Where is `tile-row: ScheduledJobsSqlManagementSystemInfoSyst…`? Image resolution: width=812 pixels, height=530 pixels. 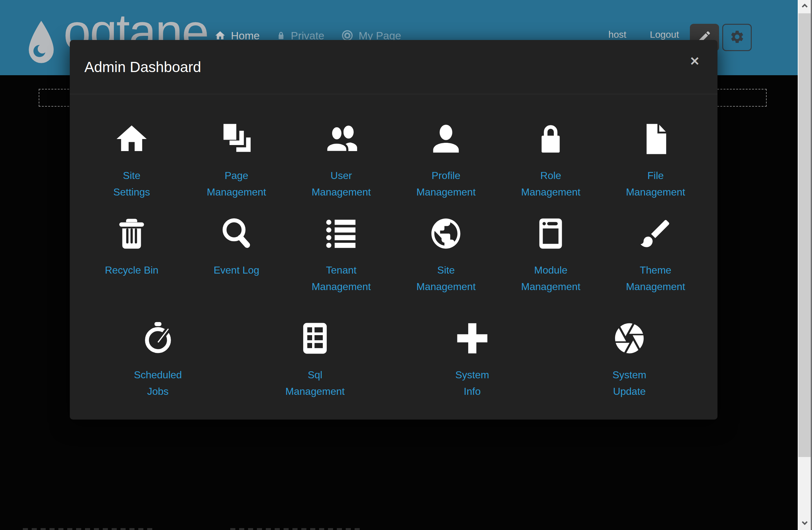 tile-row: ScheduledJobsSqlManagementSystemInfoSyst… is located at coordinates (394, 359).